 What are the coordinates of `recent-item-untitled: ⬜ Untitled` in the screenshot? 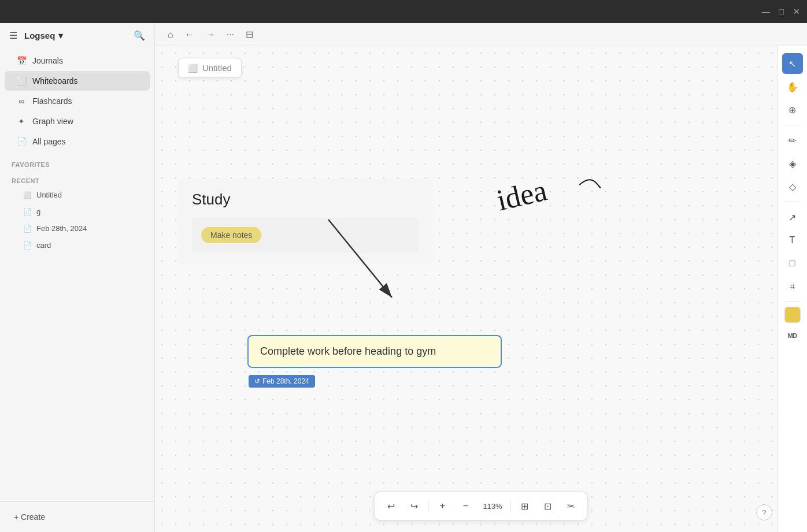 It's located at (77, 195).